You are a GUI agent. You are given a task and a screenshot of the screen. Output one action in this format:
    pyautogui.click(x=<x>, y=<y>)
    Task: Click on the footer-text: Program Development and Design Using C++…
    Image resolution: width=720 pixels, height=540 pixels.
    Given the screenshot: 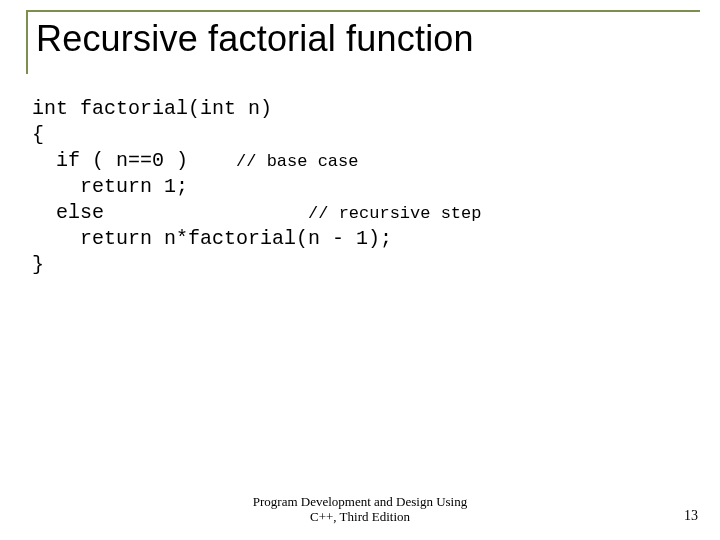 What is the action you would take?
    pyautogui.click(x=360, y=510)
    